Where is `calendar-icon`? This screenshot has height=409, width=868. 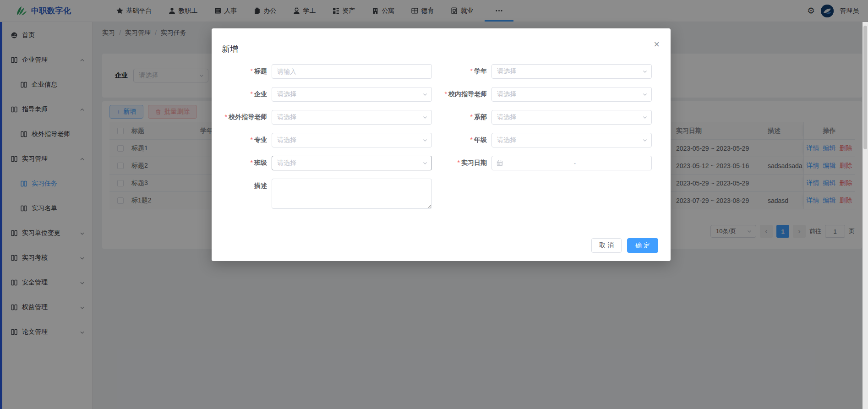 calendar-icon is located at coordinates (500, 163).